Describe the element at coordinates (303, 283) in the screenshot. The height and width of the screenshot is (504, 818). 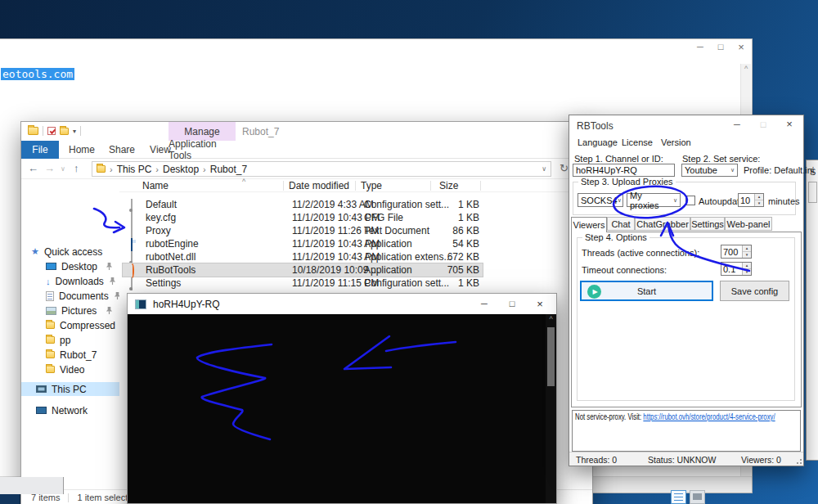
I see `file-row: Settings 11/1/2019 11:15 PM Configuratio…` at that location.